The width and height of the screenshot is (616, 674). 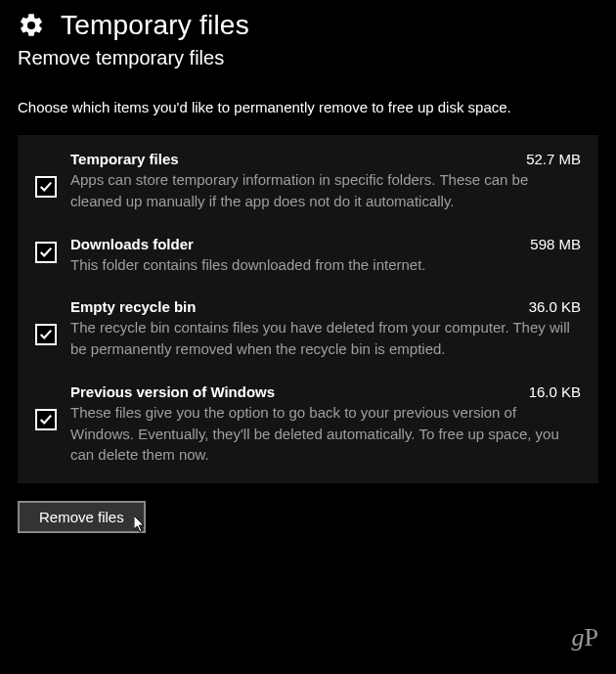 I want to click on item-desc: Apps can store temporary information in …, so click(x=326, y=191).